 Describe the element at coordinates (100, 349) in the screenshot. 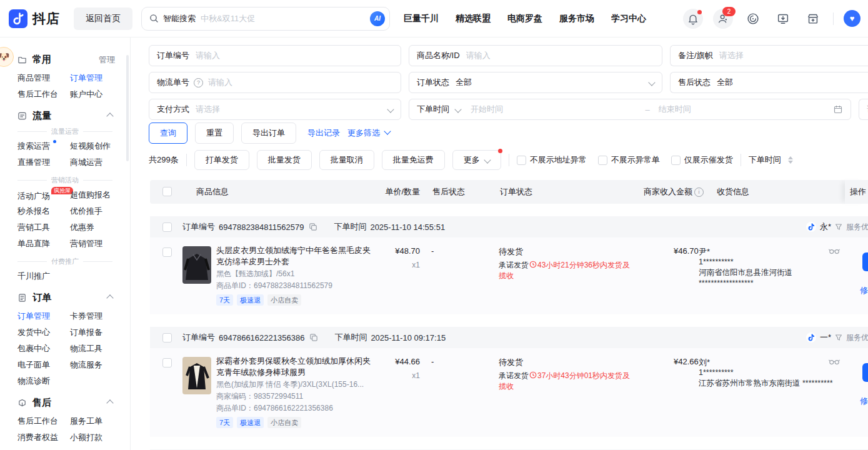

I see `sidebar-item-物流工具: 物流工具` at that location.